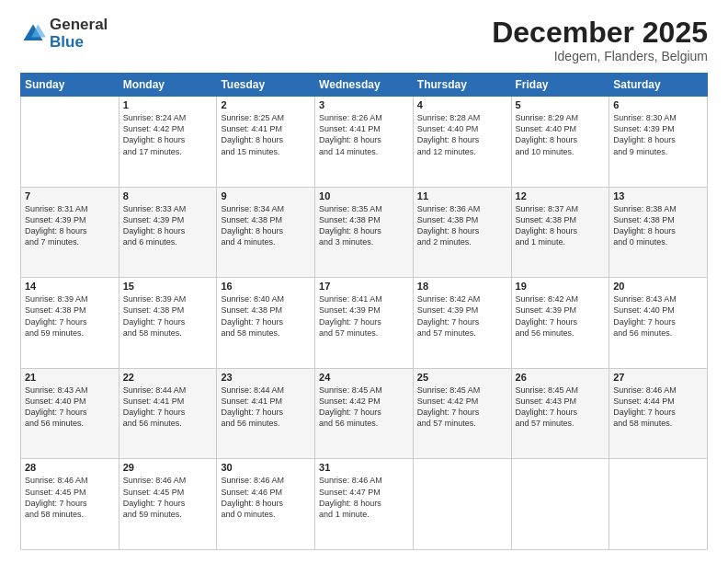 Image resolution: width=728 pixels, height=563 pixels. I want to click on title-area: December 2025 Idegem, Flanders, Belgium, so click(599, 40).